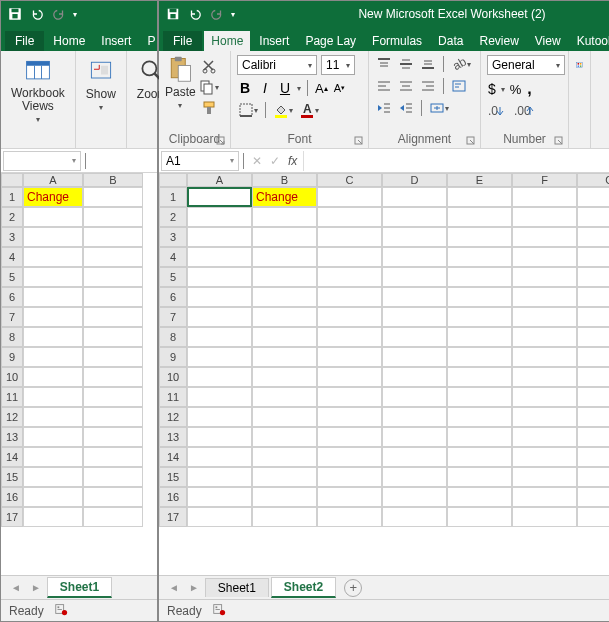 This screenshot has width=609, height=622. I want to click on font-color-icon: A▾, so click(309, 110).